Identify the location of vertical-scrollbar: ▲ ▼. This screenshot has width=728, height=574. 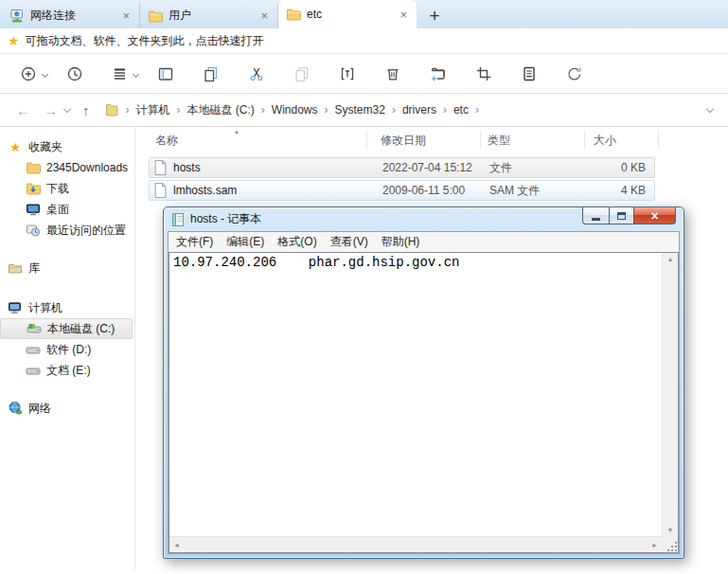
(670, 394).